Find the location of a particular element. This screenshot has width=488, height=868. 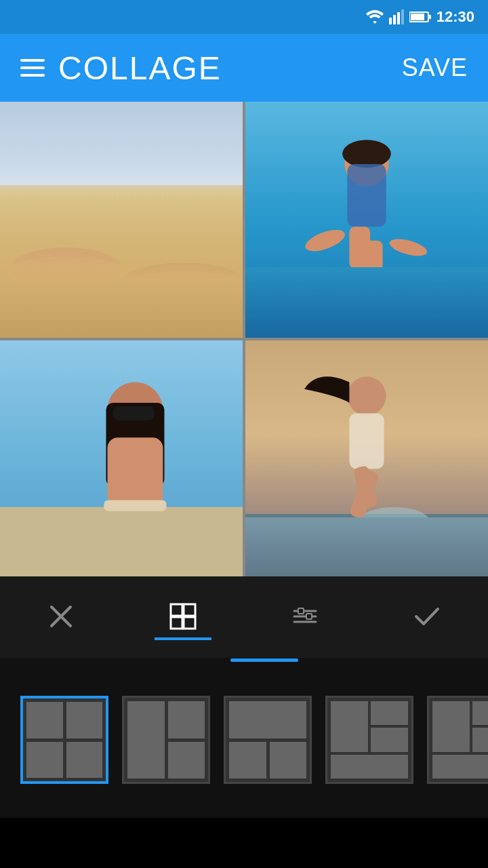

app-bar-left: COLLAGE is located at coordinates (121, 68).